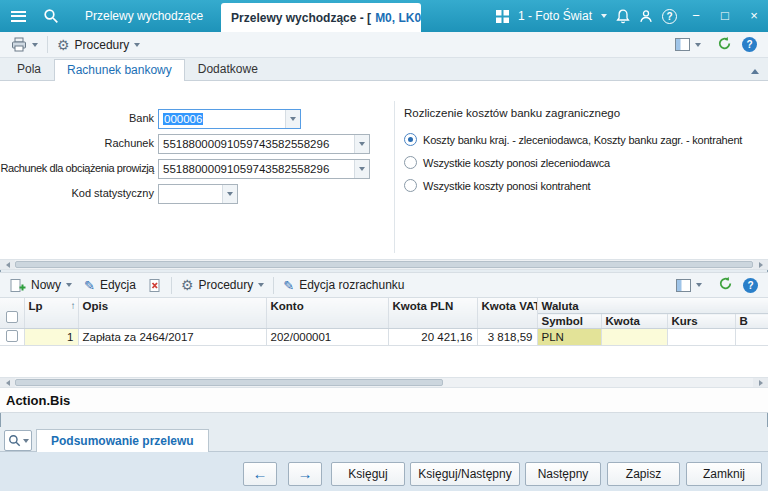  I want to click on company-selector: 1 - Foto Świat, so click(555, 16).